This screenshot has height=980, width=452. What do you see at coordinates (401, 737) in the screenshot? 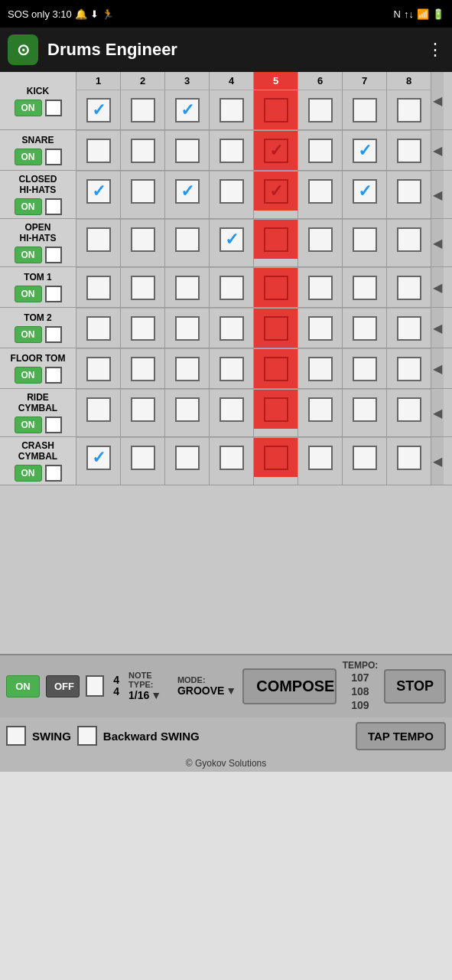
I see `tap-tempo-button: TAP TEMPO` at bounding box center [401, 737].